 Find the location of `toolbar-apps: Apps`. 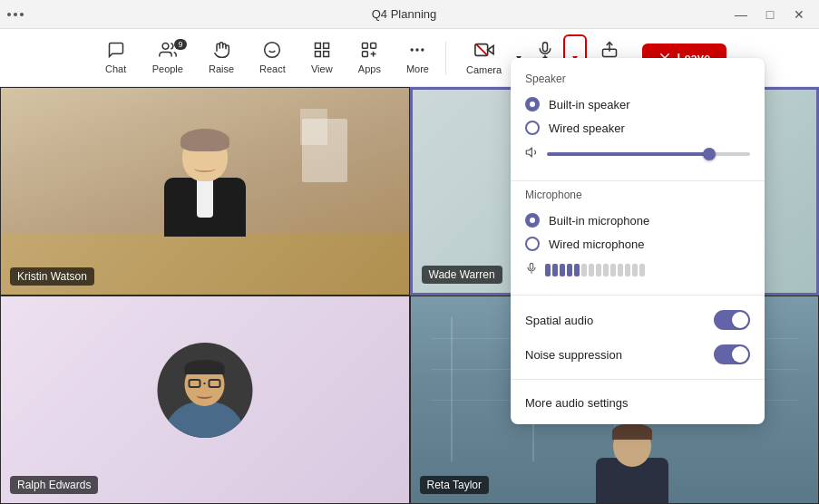

toolbar-apps: Apps is located at coordinates (370, 58).